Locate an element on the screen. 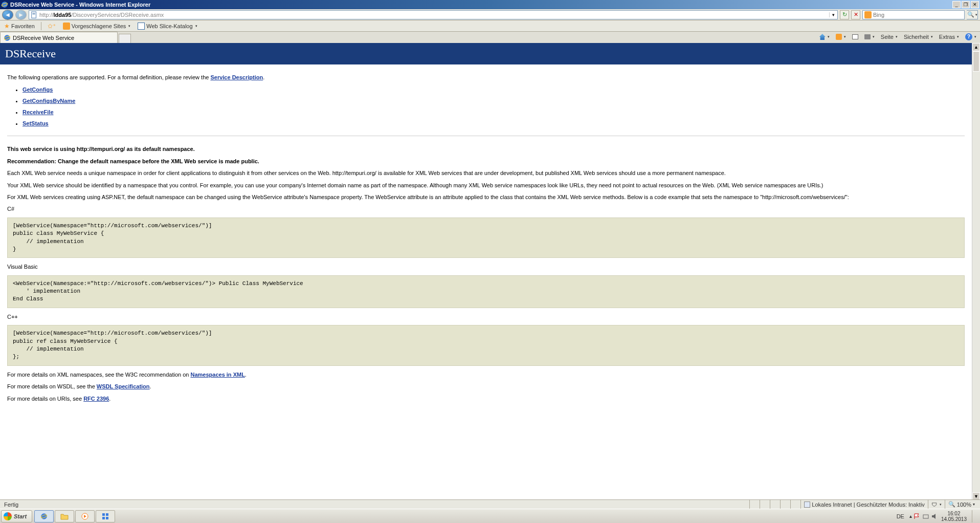  list-item: ReceiveFile is located at coordinates (494, 112).